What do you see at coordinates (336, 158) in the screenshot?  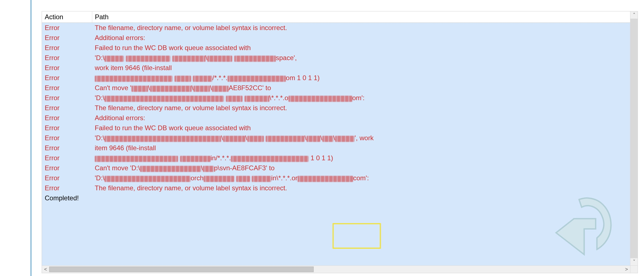 I see `table-row: Error in/*.*.*. 1 0 1 1)` at bounding box center [336, 158].